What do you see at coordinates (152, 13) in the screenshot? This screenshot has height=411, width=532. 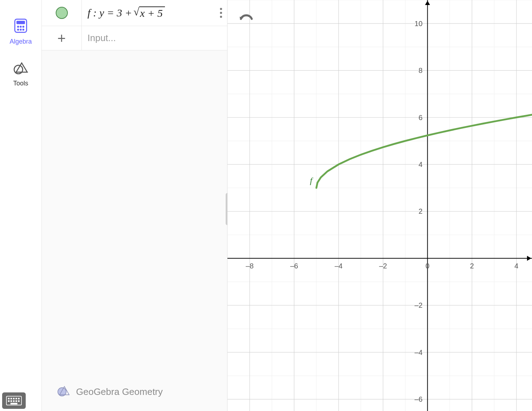 I see `expression-sqrt-arg: x + 5` at bounding box center [152, 13].